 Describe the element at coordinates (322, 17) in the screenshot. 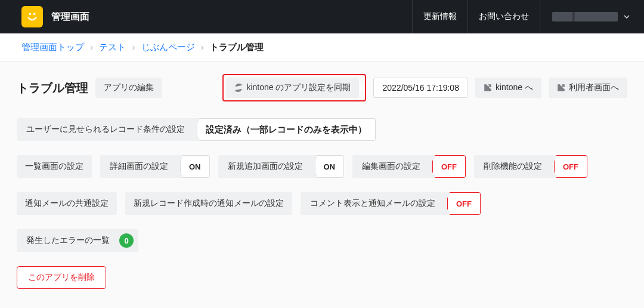

I see `global-header: 管理画面 更新情報 お問い合わせ` at that location.